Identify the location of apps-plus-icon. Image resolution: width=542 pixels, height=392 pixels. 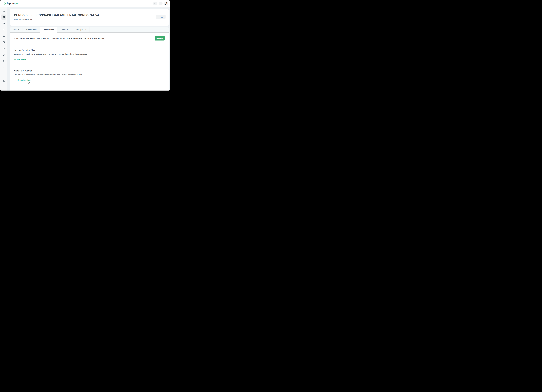
(4, 81).